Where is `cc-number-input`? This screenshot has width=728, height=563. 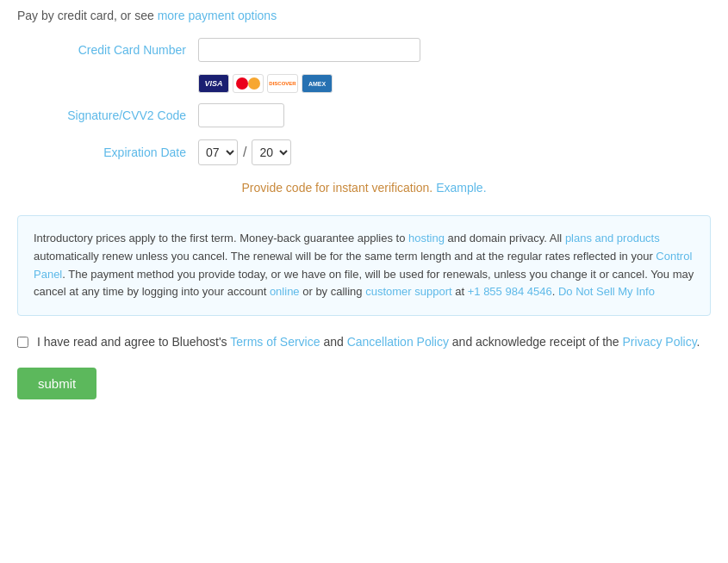
cc-number-input is located at coordinates (309, 50).